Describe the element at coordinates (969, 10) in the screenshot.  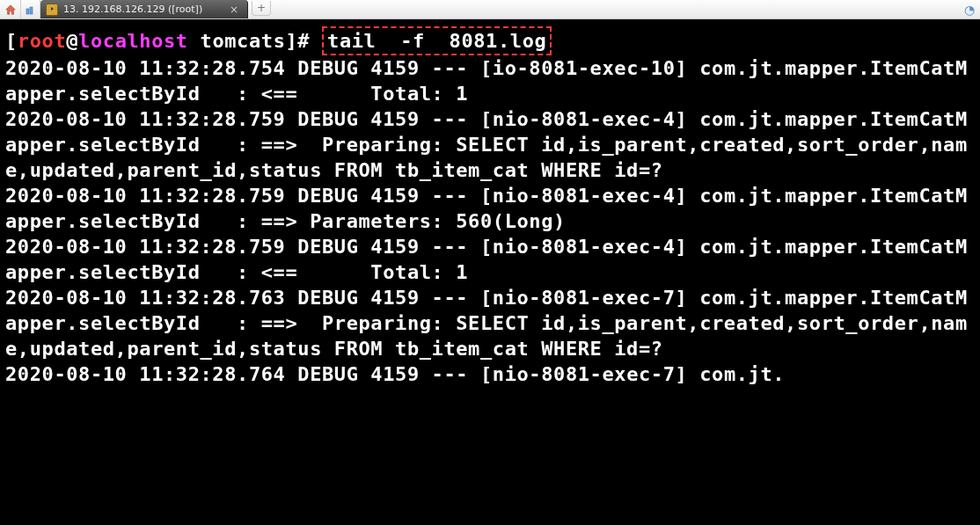
I see `help-icon: ◔` at that location.